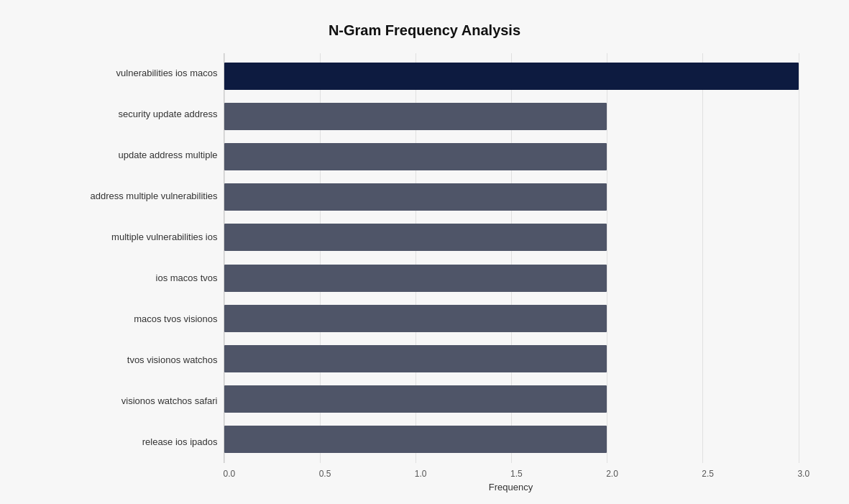 This screenshot has height=504, width=849. What do you see at coordinates (319, 474) in the screenshot?
I see `x-tick-label: 0.5` at bounding box center [319, 474].